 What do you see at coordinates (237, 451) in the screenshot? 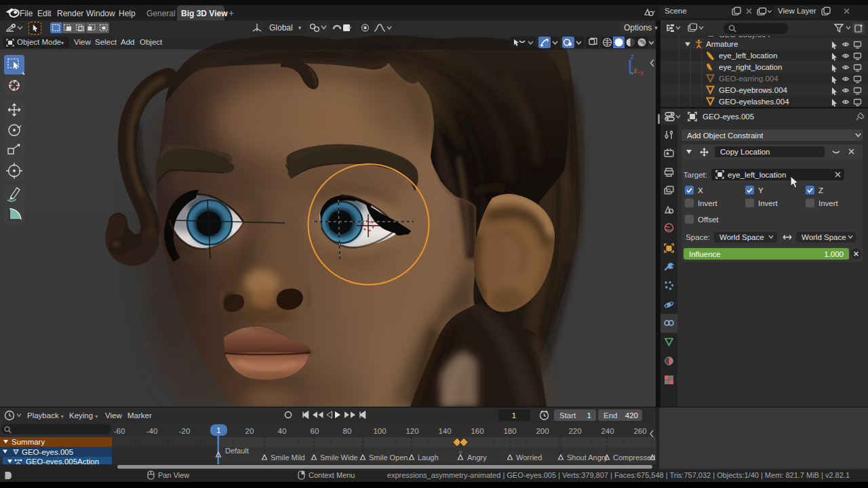
I see `svg-text: Default` at bounding box center [237, 451].